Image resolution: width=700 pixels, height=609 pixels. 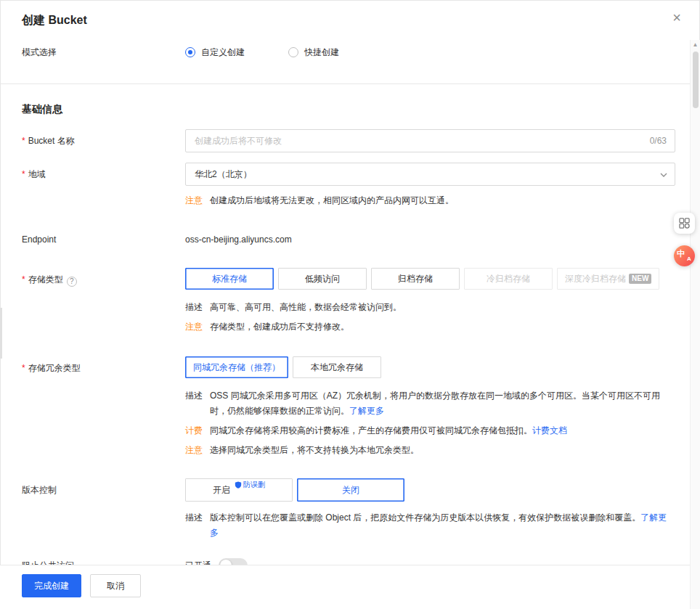 What do you see at coordinates (103, 368) in the screenshot?
I see `redundancy-label: *存储冗余类型` at bounding box center [103, 368].